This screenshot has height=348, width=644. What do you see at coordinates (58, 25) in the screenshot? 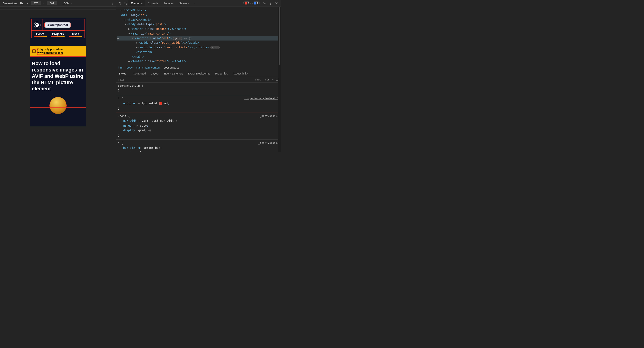
I see `site-top-row: @whitep4nth3r` at bounding box center [58, 25].